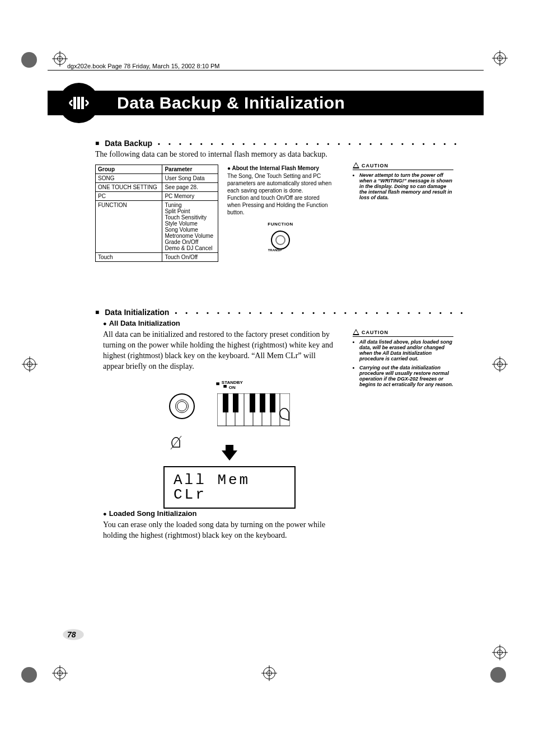 This screenshot has width=534, height=756. Describe the element at coordinates (221, 351) in the screenshot. I see `all-data-init-body: All data can be initialized and restored…` at that location.